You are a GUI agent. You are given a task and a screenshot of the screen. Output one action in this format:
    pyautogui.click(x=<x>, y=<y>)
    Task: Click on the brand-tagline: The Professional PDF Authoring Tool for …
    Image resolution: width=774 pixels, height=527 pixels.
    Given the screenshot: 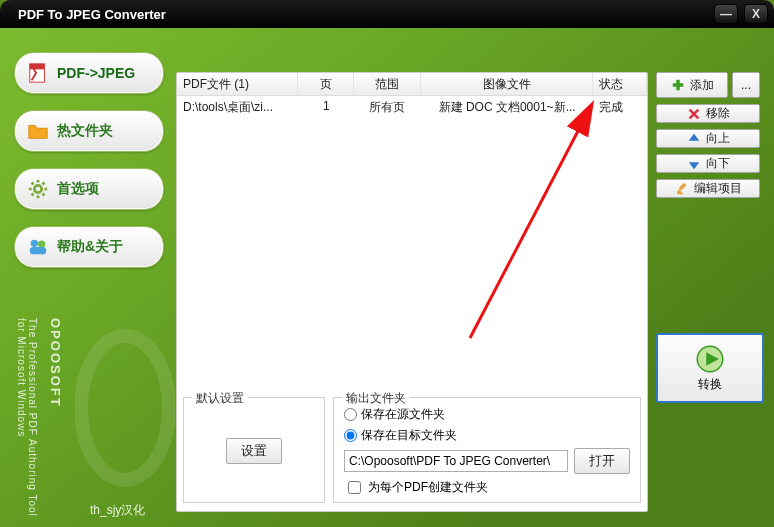 What is the action you would take?
    pyautogui.click(x=31, y=422)
    